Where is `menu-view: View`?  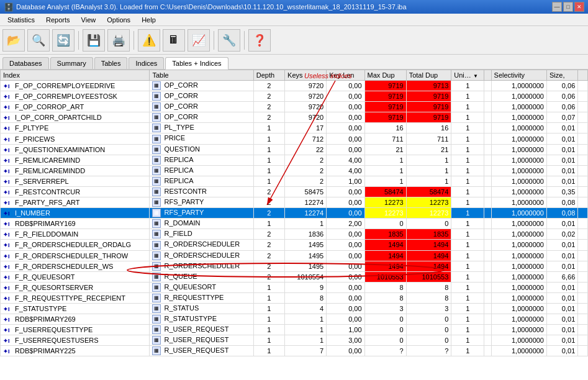 menu-view: View is located at coordinates (89, 20).